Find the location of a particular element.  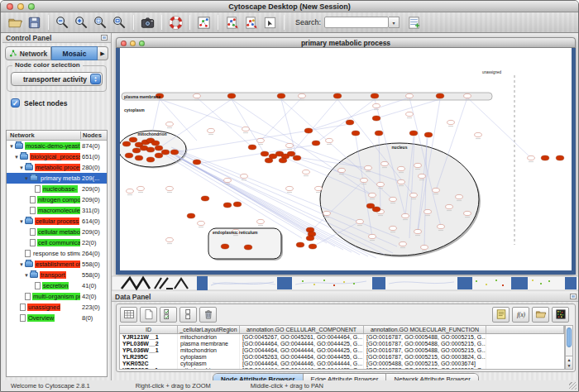

select-nodes-checkbox: ✓ is located at coordinates (15, 103).